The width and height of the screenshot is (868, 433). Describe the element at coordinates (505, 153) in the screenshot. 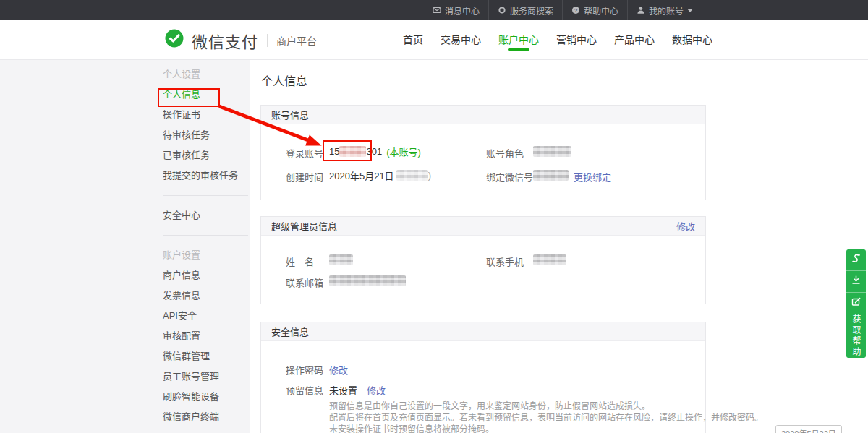

I see `account-role-label: 账号角色` at that location.